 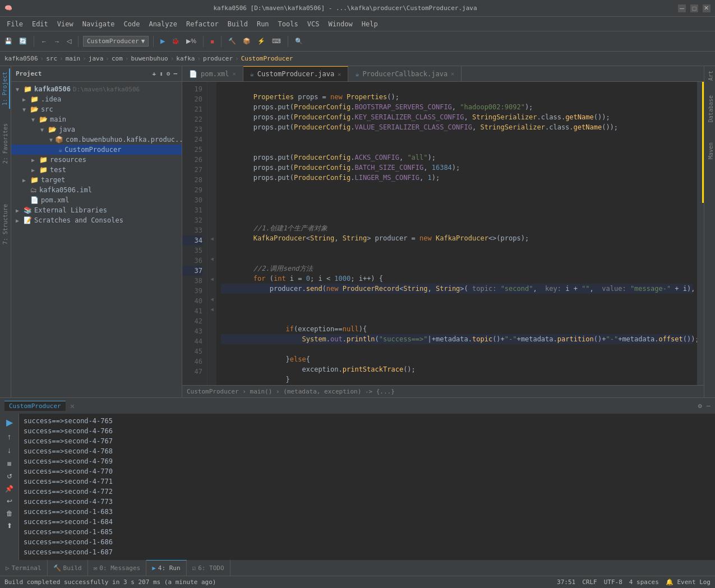 I want to click on tree-item-resources: ▶ 📁 resources, so click(x=96, y=160).